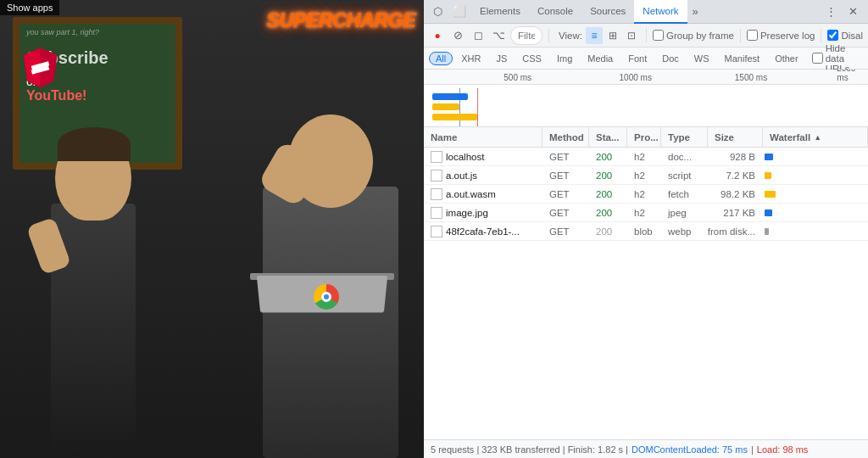 This screenshot has width=868, height=458. What do you see at coordinates (685, 231) in the screenshot?
I see `td-type-4: webp` at bounding box center [685, 231].